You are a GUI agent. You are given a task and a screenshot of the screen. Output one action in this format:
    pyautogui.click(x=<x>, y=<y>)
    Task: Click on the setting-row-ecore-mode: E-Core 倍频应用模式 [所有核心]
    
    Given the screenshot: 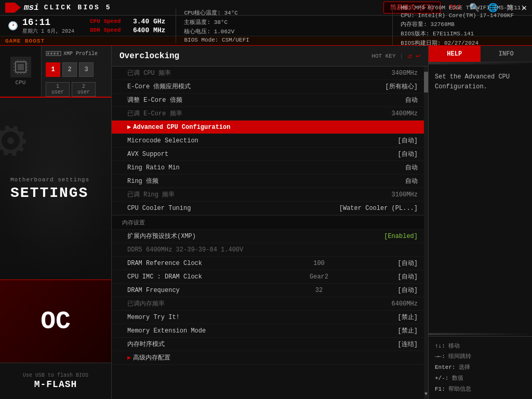 What is the action you would take?
    pyautogui.click(x=270, y=87)
    